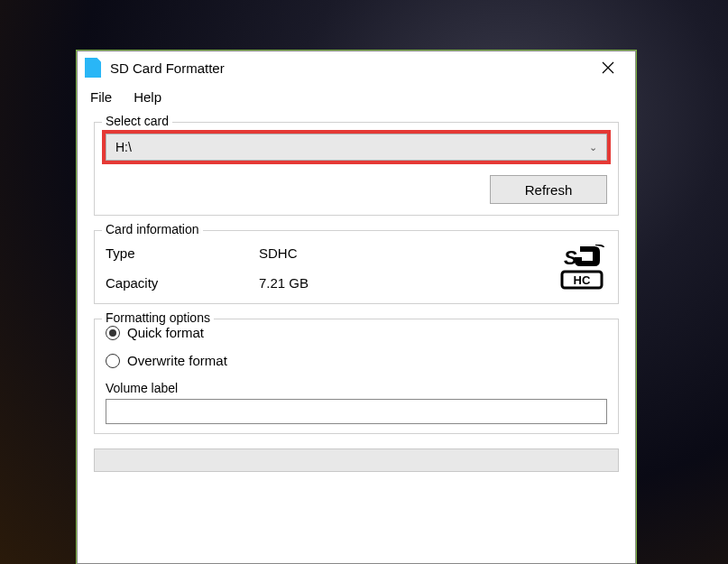 Image resolution: width=728 pixels, height=564 pixels. What do you see at coordinates (356, 190) in the screenshot?
I see `refresh-row: Refresh` at bounding box center [356, 190].